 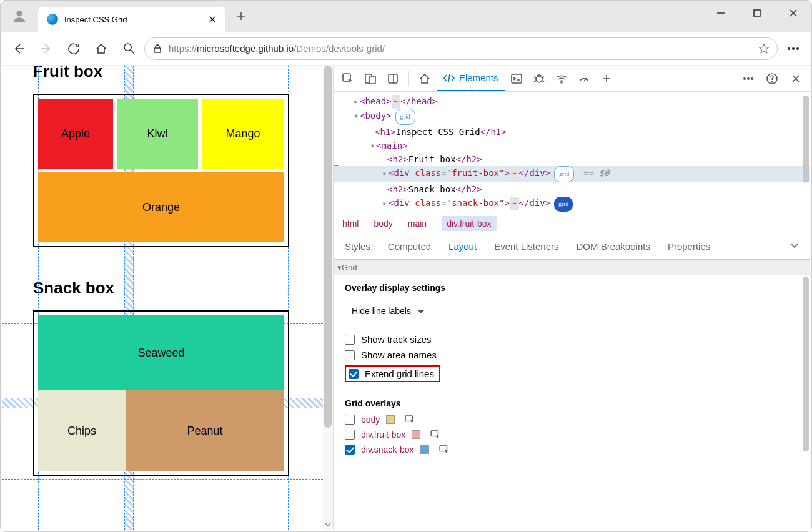 What do you see at coordinates (277, 49) in the screenshot?
I see `url-text: https://microsoftedge.github.io/Demos/de…` at bounding box center [277, 49].